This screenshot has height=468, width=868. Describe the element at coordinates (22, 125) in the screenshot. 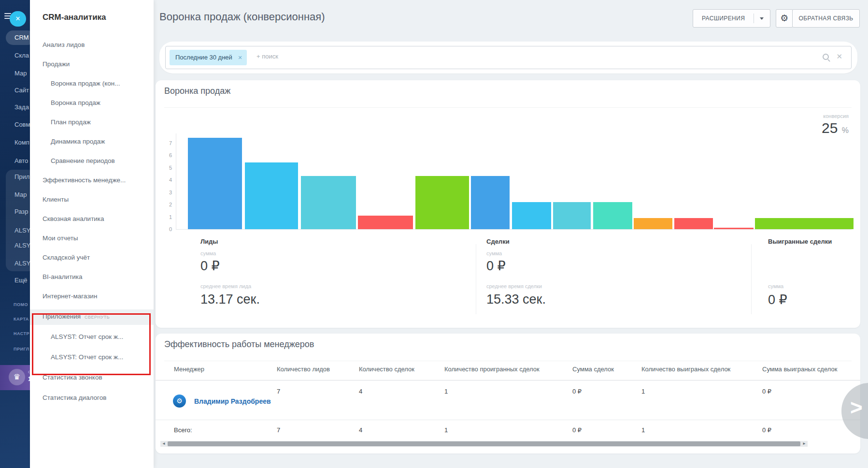

I see `rail-item-5: Совм` at that location.